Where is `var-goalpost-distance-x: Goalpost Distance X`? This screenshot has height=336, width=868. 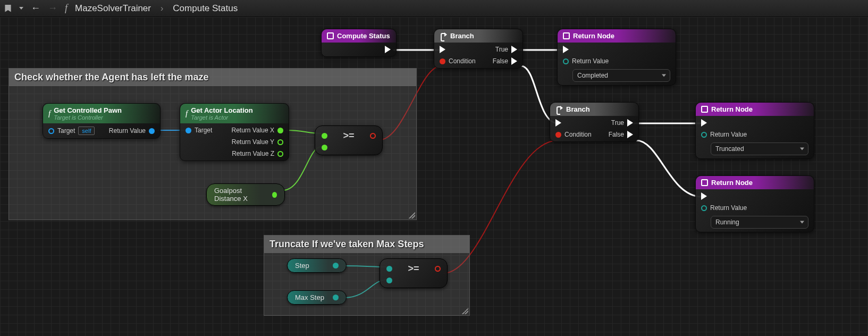 var-goalpost-distance-x: Goalpost Distance X is located at coordinates (246, 195).